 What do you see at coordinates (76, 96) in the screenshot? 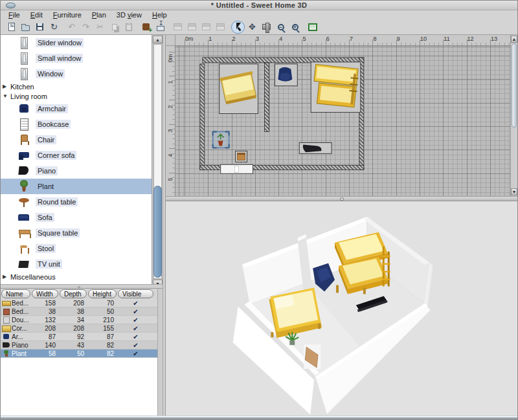
I see `catalog-category-living-room: ▼Living room` at bounding box center [76, 96].